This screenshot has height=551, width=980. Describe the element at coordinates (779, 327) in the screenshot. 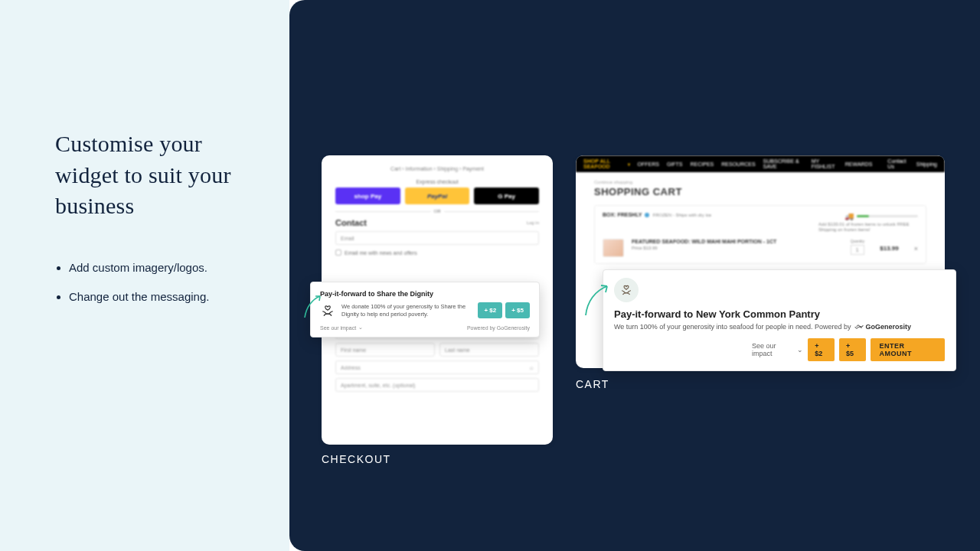

I see `widget-message: We turn 100% of your generosity into sea…` at that location.